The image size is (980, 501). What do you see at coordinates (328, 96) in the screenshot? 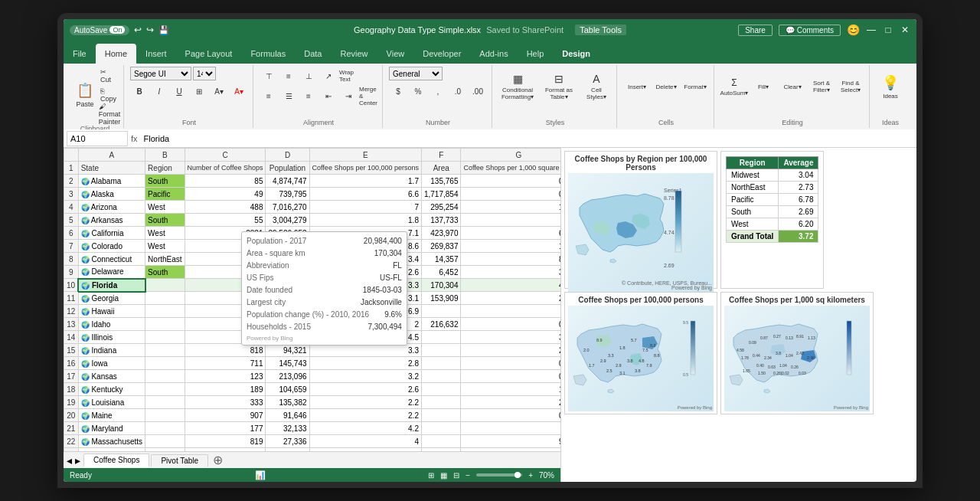
I see `decrease-indent-btn: ⇤` at bounding box center [328, 96].